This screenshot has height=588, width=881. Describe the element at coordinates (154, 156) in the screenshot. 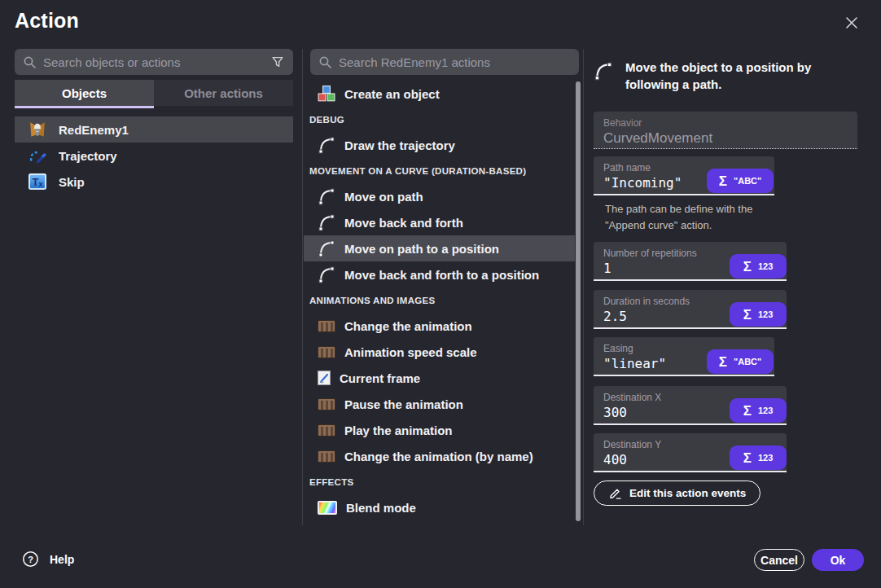

I see `objects-list: RedEnemy1 Trajectory Tx Skip` at that location.